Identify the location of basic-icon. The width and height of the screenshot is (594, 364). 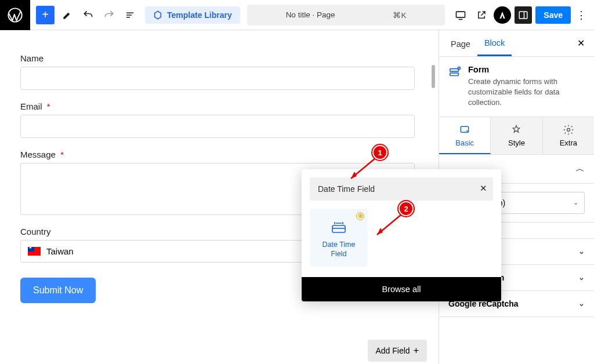
(465, 130).